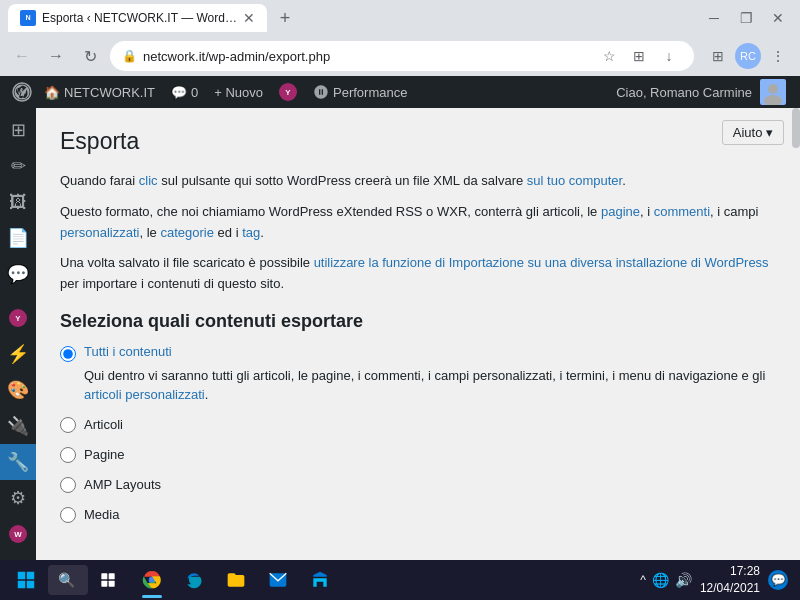  What do you see at coordinates (609, 56) in the screenshot?
I see `bookmark-button: ☆` at bounding box center [609, 56].